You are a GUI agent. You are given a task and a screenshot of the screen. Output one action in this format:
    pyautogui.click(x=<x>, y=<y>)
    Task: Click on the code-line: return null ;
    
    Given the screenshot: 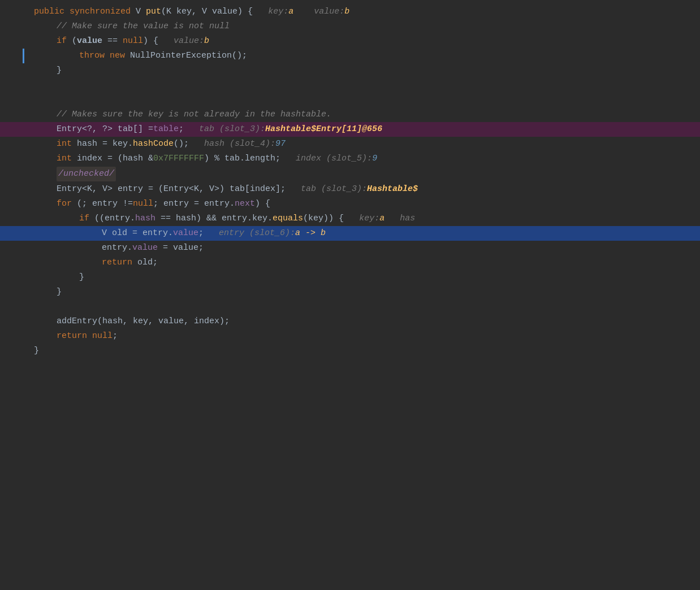 What is the action you would take?
    pyautogui.click(x=350, y=336)
    